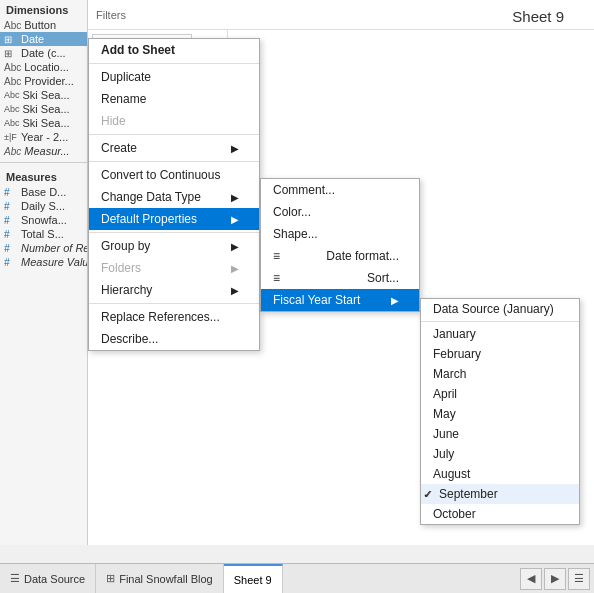  What do you see at coordinates (111, 15) in the screenshot?
I see `filters-label: Filters` at bounding box center [111, 15].